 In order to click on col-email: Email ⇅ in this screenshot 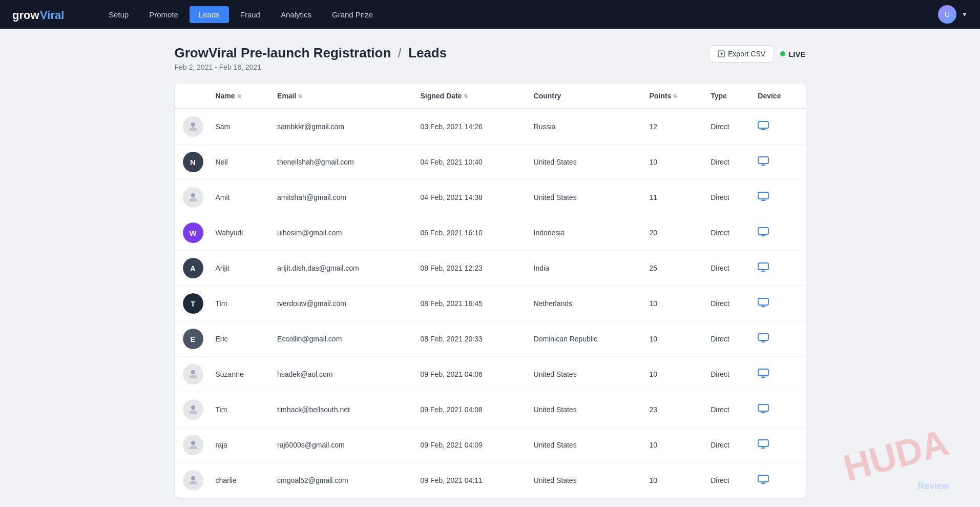, I will do `click(342, 96)`.